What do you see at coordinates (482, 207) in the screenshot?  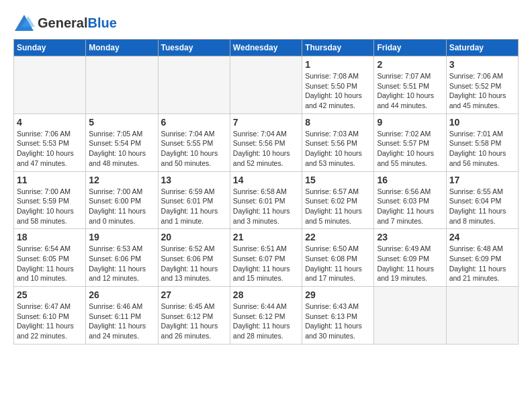 I see `day-info: Sunrise: 6:55 AMSunset: 6:04 PMDaylight:…` at bounding box center [482, 207].